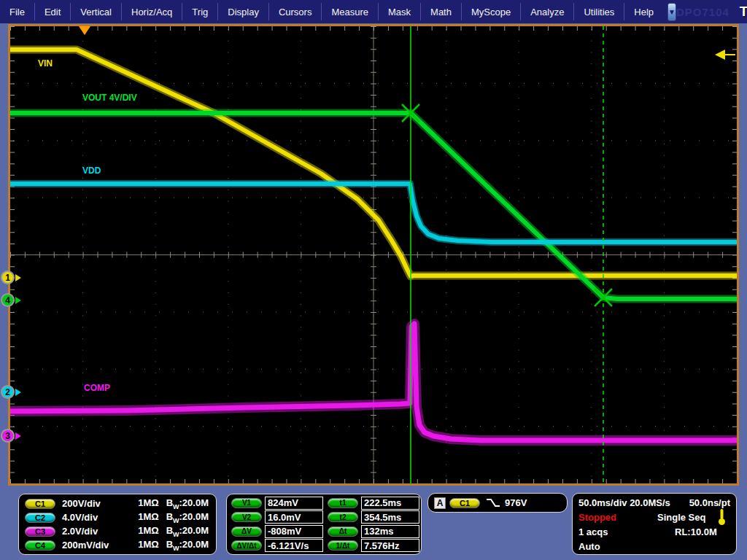 Image resolution: width=747 pixels, height=560 pixels. I want to click on trace-label-comp: COMP, so click(97, 388).